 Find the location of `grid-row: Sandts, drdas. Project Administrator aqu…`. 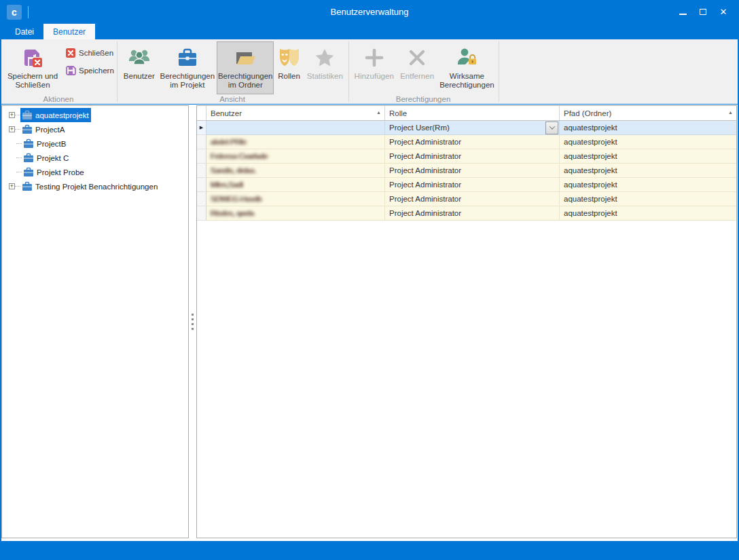

grid-row: Sandts, drdas. Project Administrator aqu… is located at coordinates (467, 171).